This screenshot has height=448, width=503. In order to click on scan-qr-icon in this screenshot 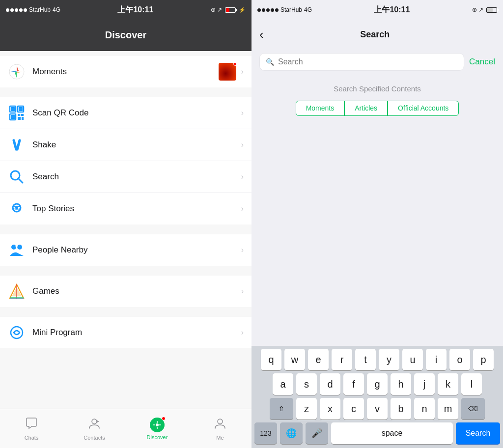, I will do `click(17, 113)`.